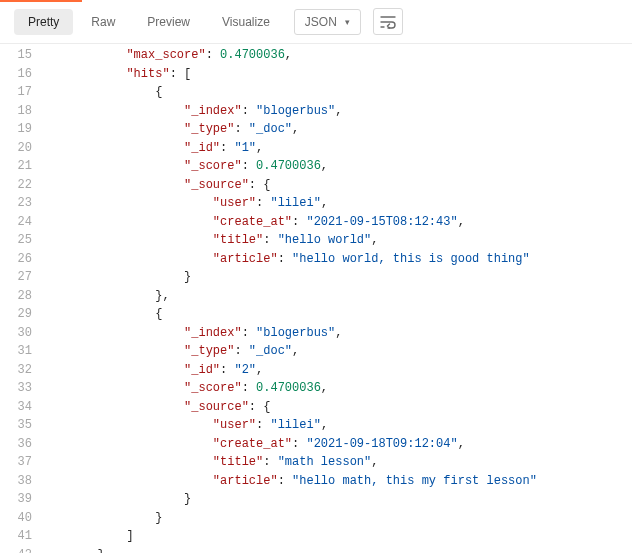 This screenshot has width=632, height=553. I want to click on line-number: 31, so click(16, 352).